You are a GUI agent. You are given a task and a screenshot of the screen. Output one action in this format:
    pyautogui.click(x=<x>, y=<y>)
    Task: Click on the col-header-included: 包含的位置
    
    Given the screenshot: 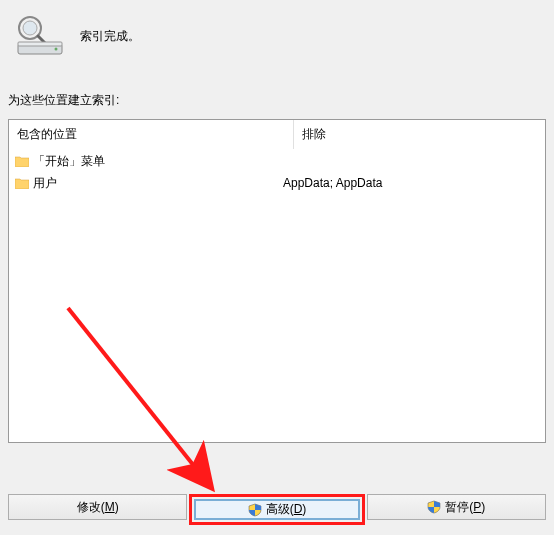 What is the action you would take?
    pyautogui.click(x=152, y=134)
    